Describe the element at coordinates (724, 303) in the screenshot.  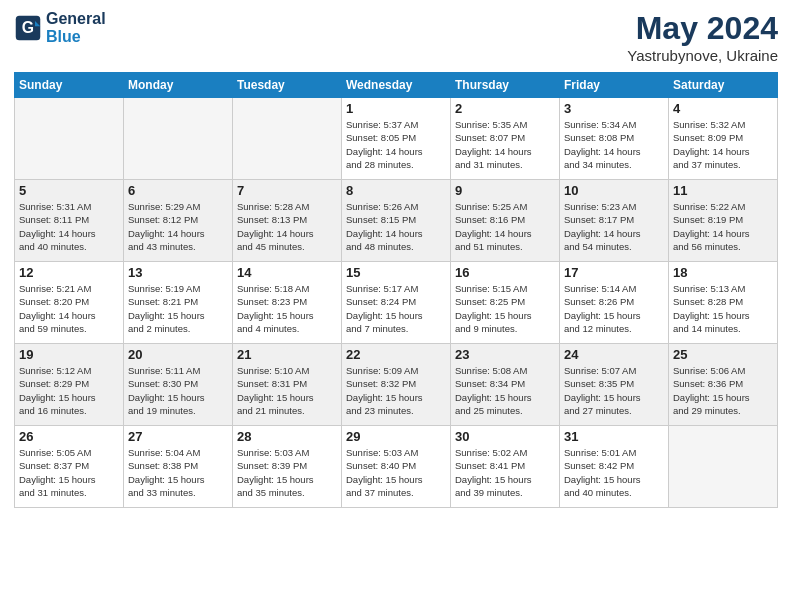
I see `calendar-cell: 18Sunrise: 5:13 AM Sunset: 8:28 PM Dayli…` at that location.